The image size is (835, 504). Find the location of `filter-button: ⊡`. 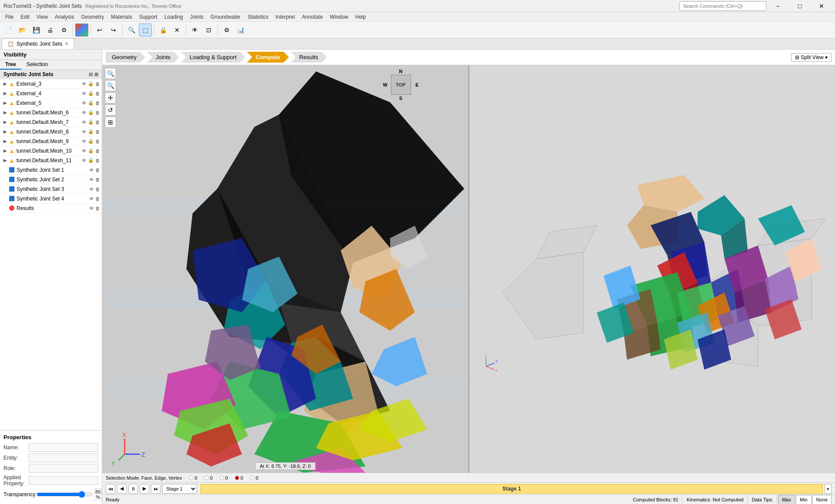

filter-button: ⊡ is located at coordinates (209, 30).